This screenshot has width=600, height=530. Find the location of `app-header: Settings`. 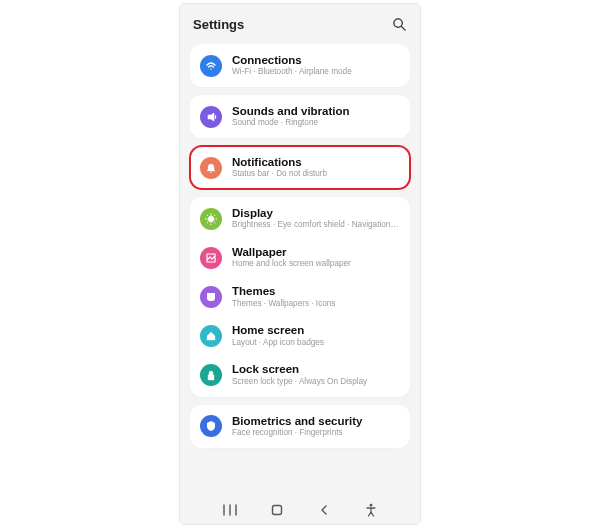

app-header: Settings is located at coordinates (300, 24).